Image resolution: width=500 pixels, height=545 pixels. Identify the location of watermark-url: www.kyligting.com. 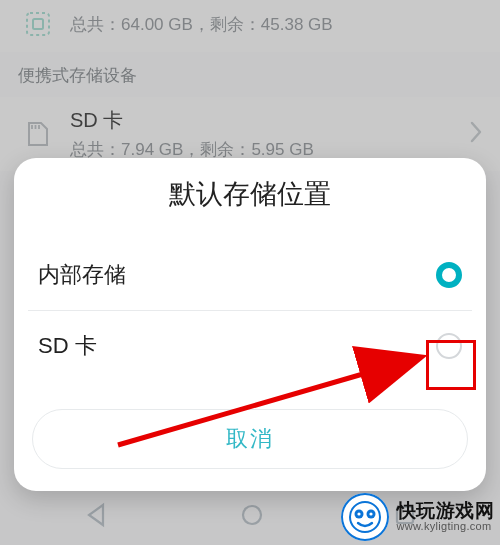
(446, 527).